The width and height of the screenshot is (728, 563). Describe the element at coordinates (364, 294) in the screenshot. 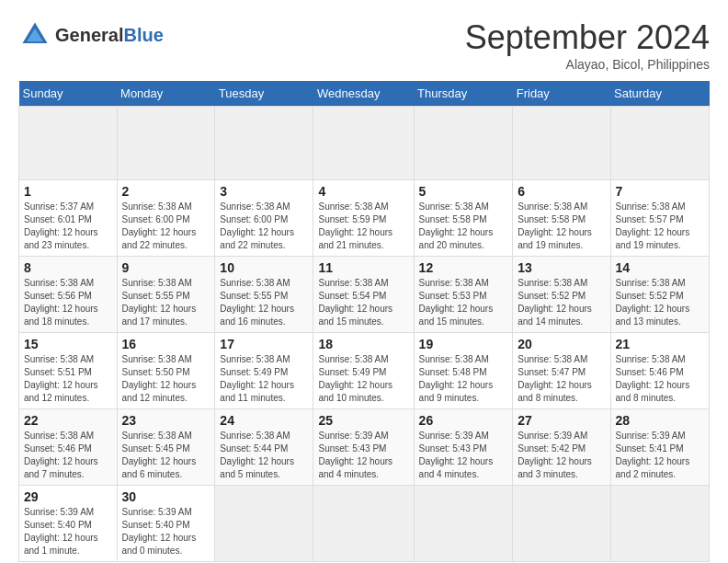

I see `calendar-cell: 11Sunrise: 5:38 AMSunset: 5:54 PMDayligh…` at that location.